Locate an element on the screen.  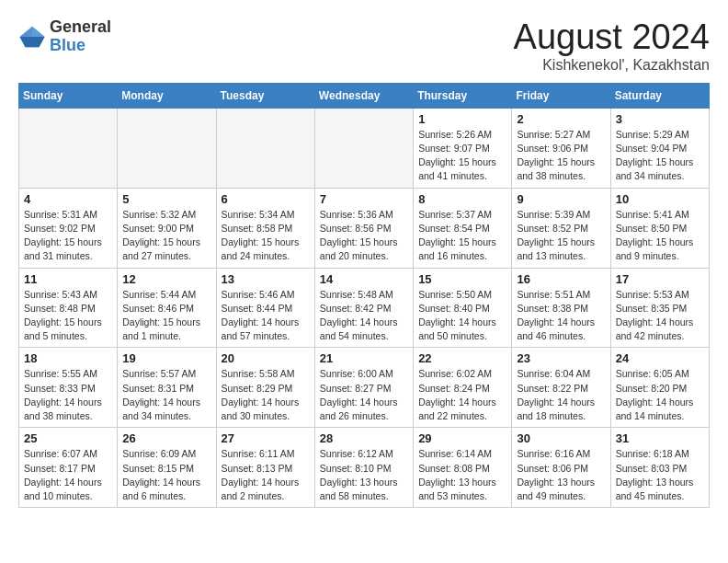
day-info: Sunrise: 5:41 AM Sunset: 8:50 PM Dayligh… is located at coordinates (660, 236).